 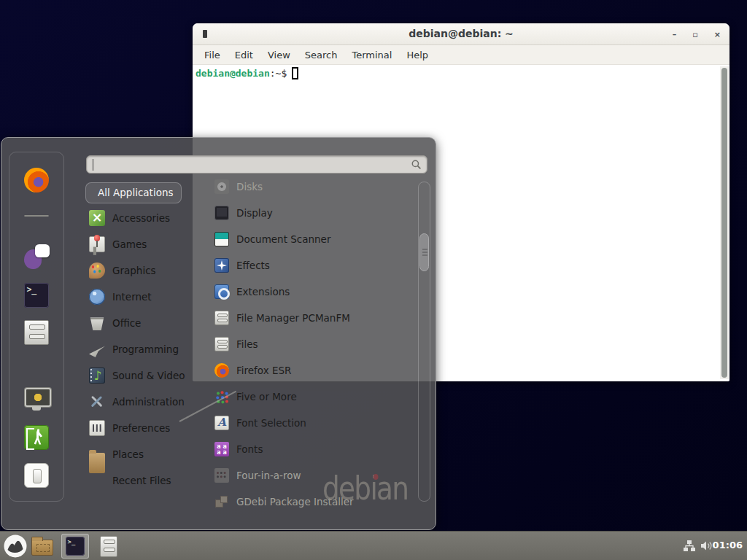 What do you see at coordinates (36, 297) in the screenshot?
I see `favorite-terminal` at bounding box center [36, 297].